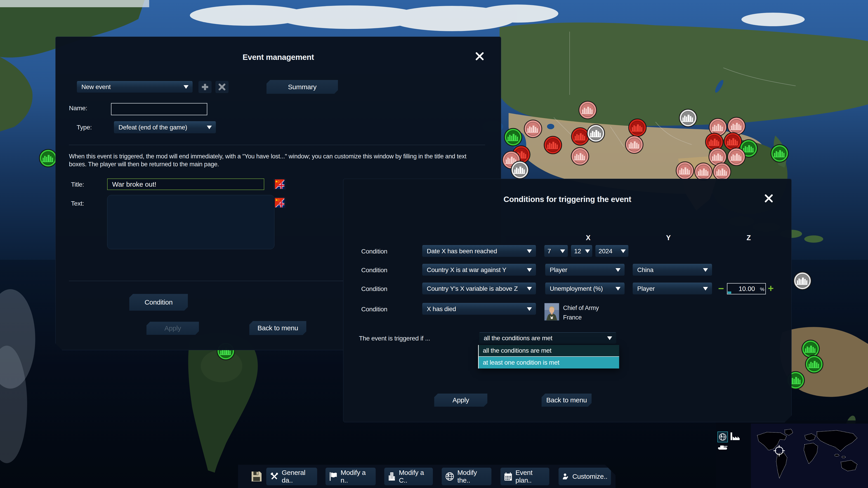  What do you see at coordinates (479, 251) in the screenshot?
I see `condition-type-select: Date X has been reached` at bounding box center [479, 251].